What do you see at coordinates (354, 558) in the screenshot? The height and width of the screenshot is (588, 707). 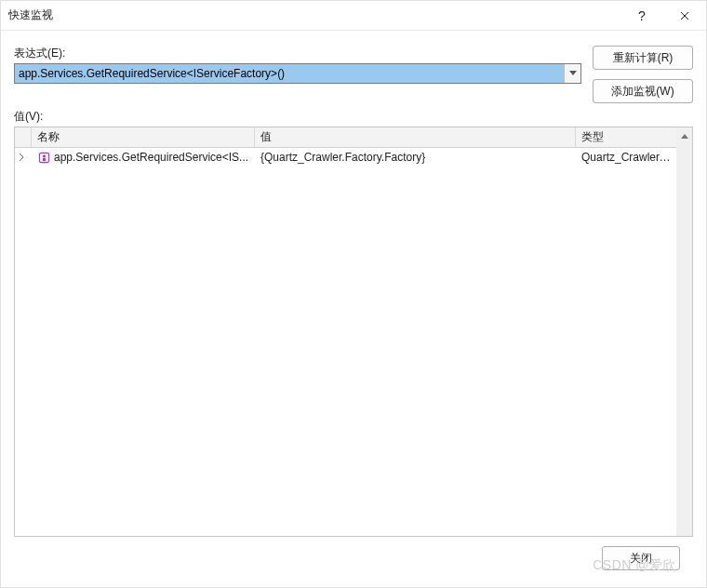 I see `footer: 关闭 CSDN @爱欣` at bounding box center [354, 558].